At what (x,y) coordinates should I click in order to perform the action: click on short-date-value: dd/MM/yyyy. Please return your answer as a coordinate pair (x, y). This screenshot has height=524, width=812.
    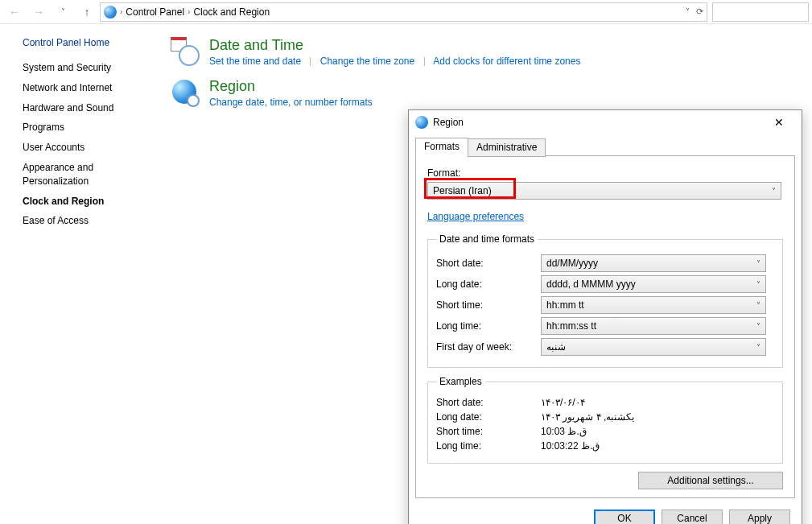
    Looking at the image, I should click on (572, 263).